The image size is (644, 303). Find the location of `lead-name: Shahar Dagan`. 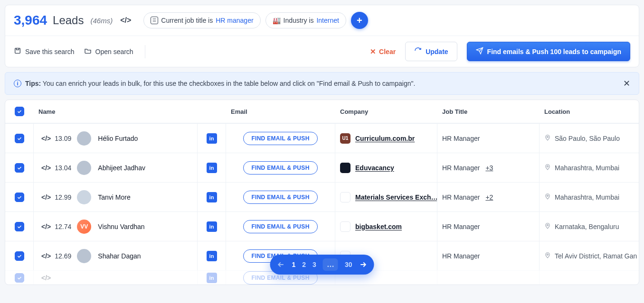

lead-name: Shahar Dagan is located at coordinates (119, 256).